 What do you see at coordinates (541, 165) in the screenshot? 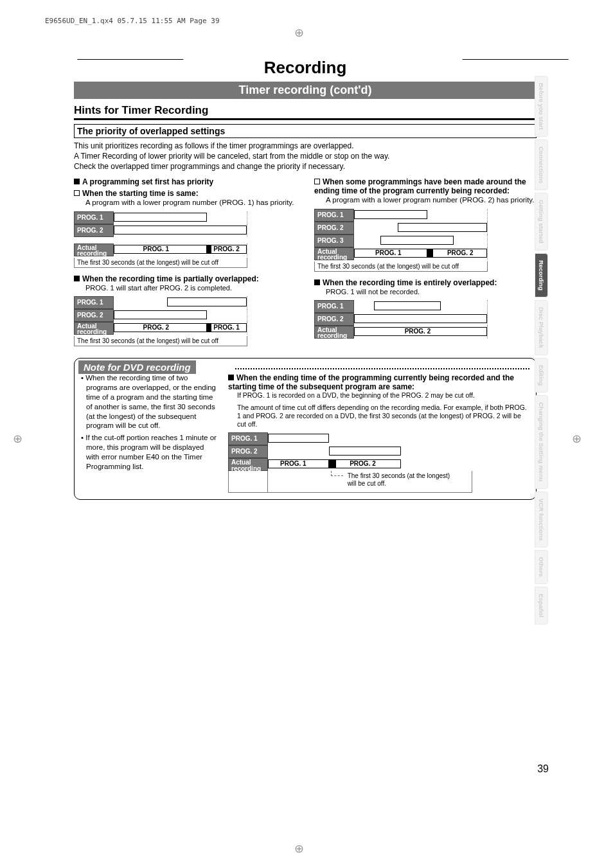
I see `tab-connections: Connections` at bounding box center [541, 165].